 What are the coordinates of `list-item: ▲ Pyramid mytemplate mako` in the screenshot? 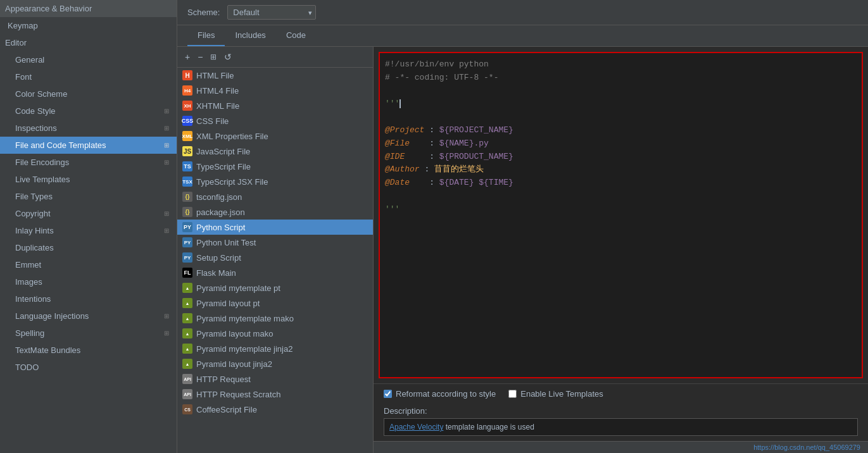 It's located at (275, 318).